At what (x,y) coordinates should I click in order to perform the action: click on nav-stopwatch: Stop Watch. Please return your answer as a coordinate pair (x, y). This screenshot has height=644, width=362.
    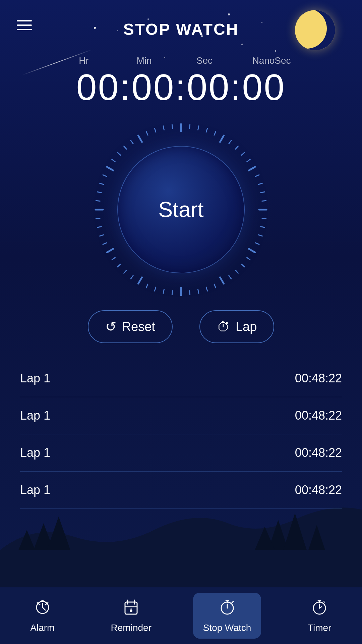
    Looking at the image, I should click on (227, 616).